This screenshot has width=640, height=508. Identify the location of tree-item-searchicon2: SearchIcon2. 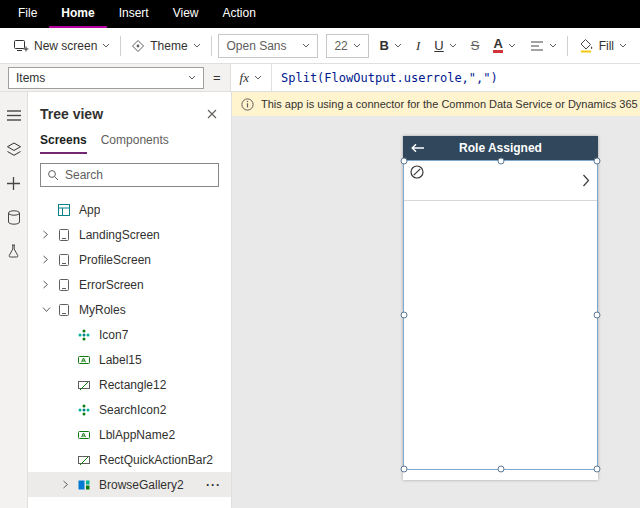
(130, 410).